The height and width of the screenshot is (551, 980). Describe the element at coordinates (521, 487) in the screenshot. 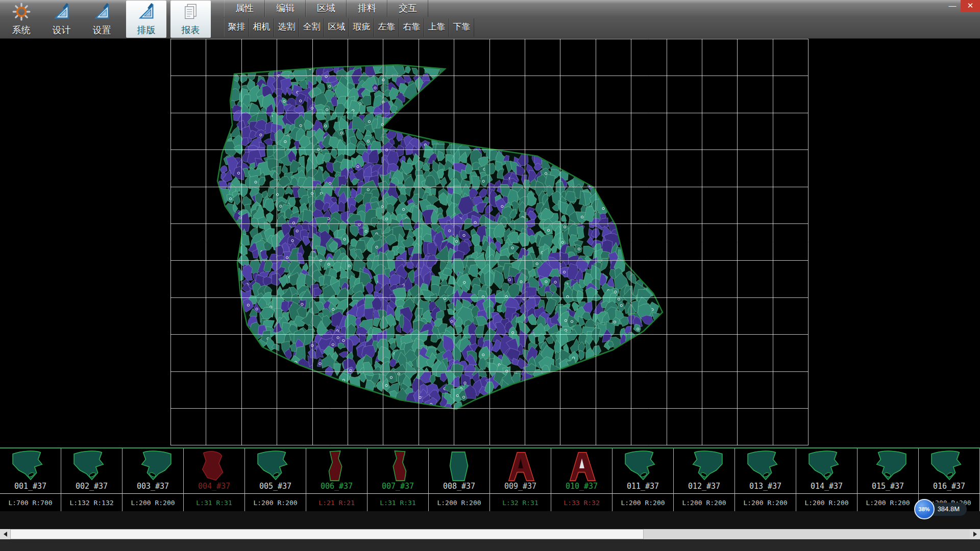

I see `piece-name: 009_#37` at that location.